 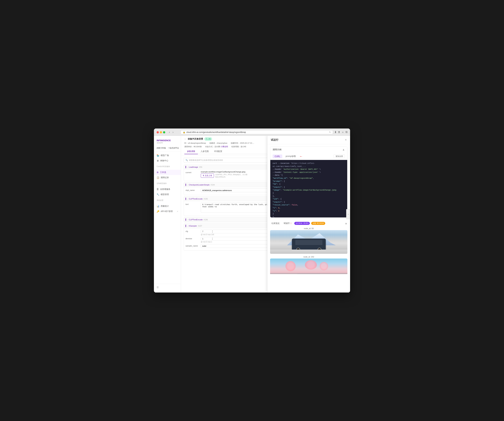 I want to click on section-id: #196, so click(x=205, y=220).